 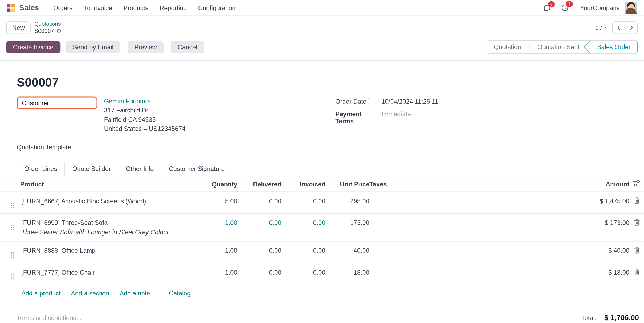 What do you see at coordinates (631, 28) in the screenshot?
I see `chevron-right-icon` at bounding box center [631, 28].